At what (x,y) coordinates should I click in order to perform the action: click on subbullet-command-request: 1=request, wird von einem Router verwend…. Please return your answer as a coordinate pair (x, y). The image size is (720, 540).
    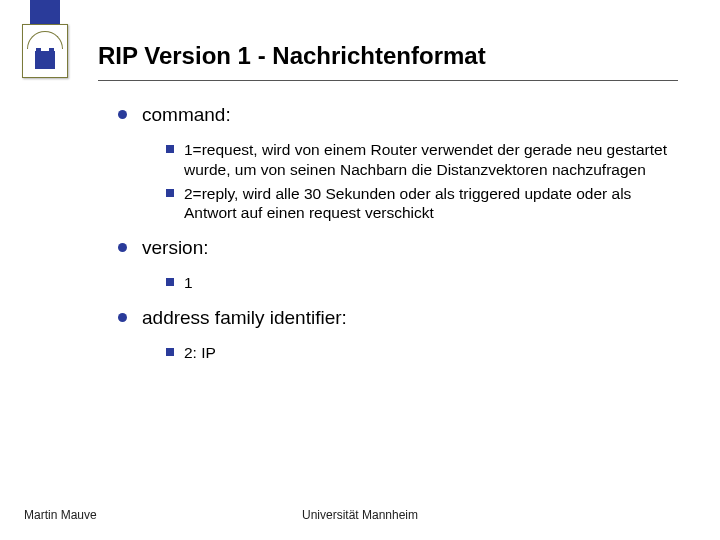
    Looking at the image, I should click on (422, 160).